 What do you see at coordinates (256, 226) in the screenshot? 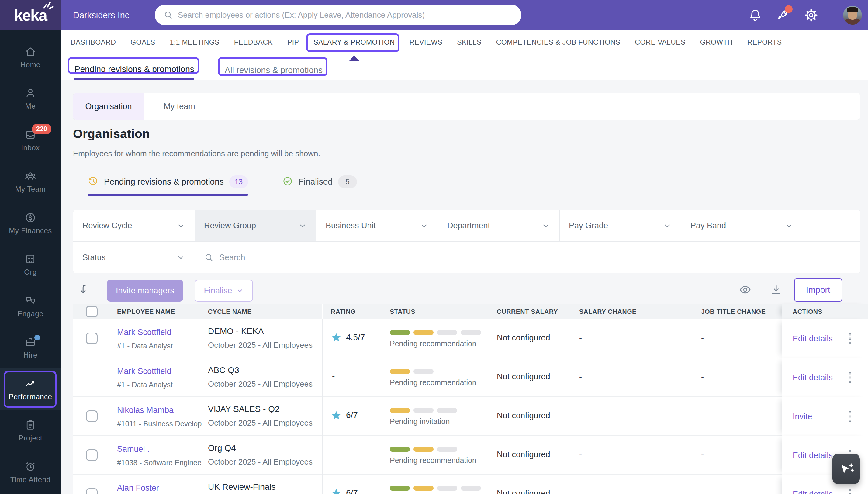
I see `filter-review-group: Review Group` at bounding box center [256, 226].